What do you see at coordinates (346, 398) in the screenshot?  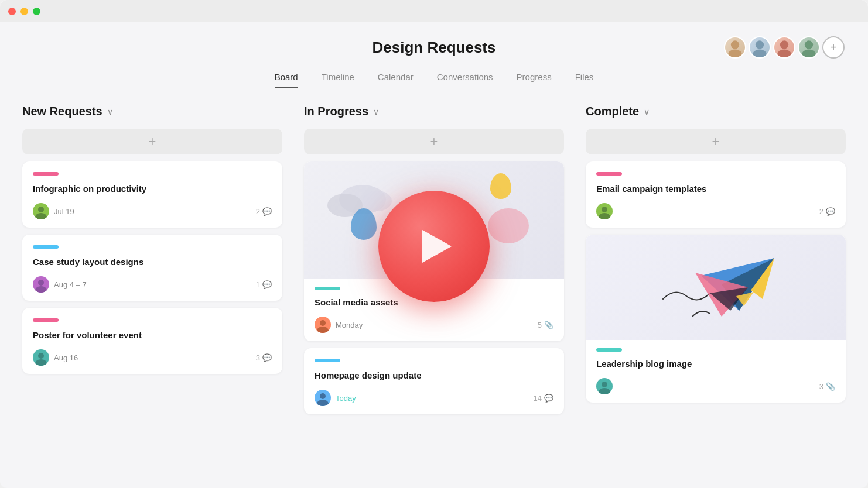 I see `card-date-today: Today` at bounding box center [346, 398].